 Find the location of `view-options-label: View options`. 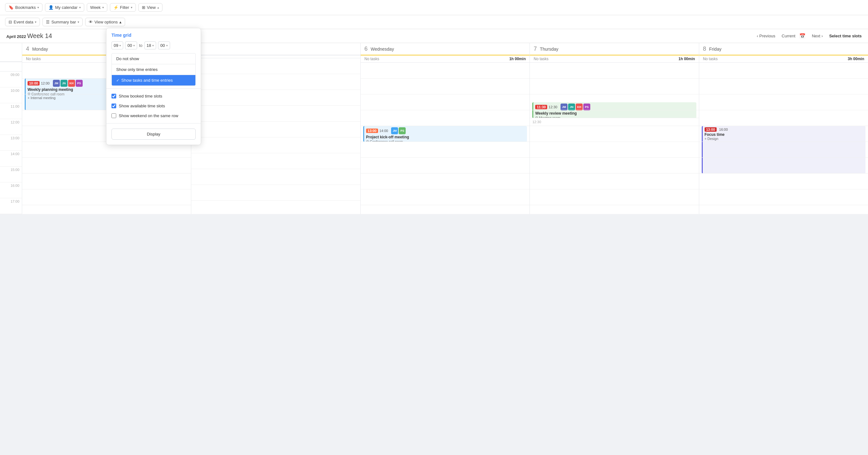

view-options-label: View options is located at coordinates (106, 22).